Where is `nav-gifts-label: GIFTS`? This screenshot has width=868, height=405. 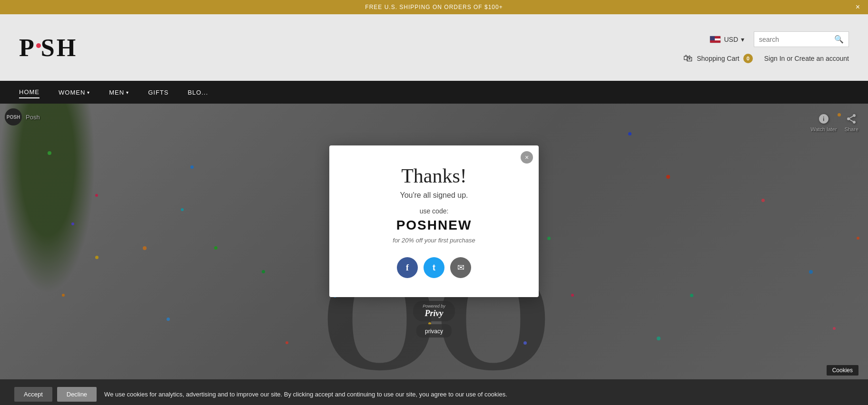
nav-gifts-label: GIFTS is located at coordinates (158, 92).